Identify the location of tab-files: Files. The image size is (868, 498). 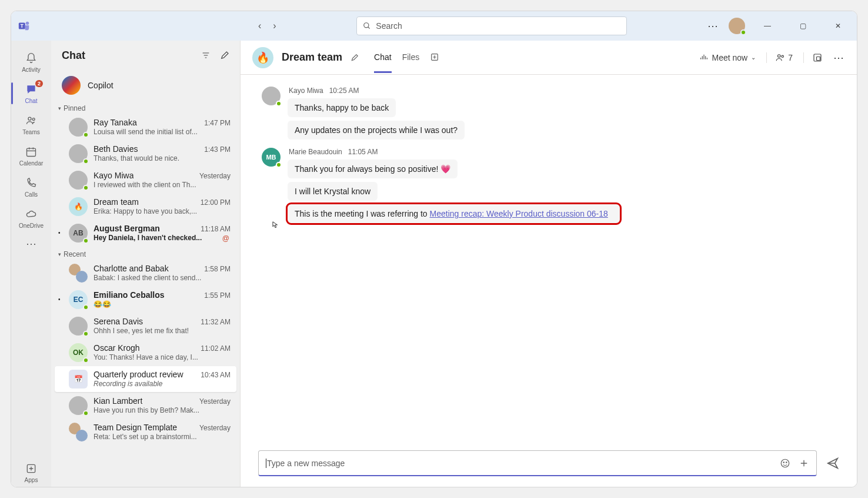
(411, 58).